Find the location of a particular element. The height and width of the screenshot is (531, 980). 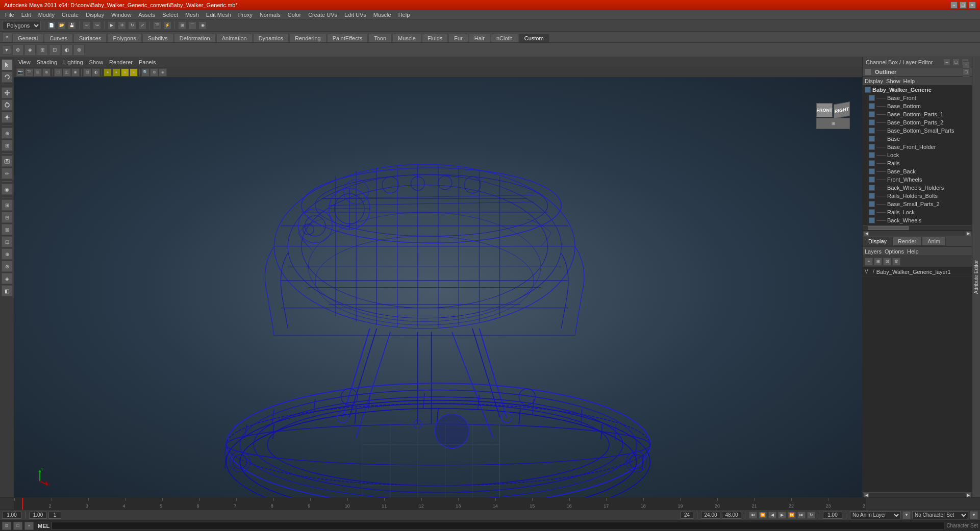

outliner-item: ——Rails_Holders_Bolts is located at coordinates (917, 196).